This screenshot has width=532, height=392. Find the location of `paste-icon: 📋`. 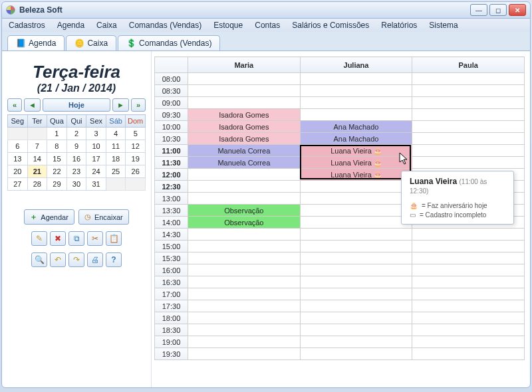

paste-icon: 📋 is located at coordinates (114, 239).